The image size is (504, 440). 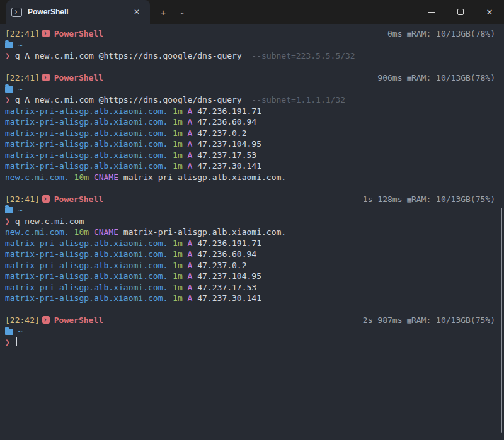 What do you see at coordinates (385, 199) in the screenshot?
I see `command-duration: 1s 128ms` at bounding box center [385, 199].